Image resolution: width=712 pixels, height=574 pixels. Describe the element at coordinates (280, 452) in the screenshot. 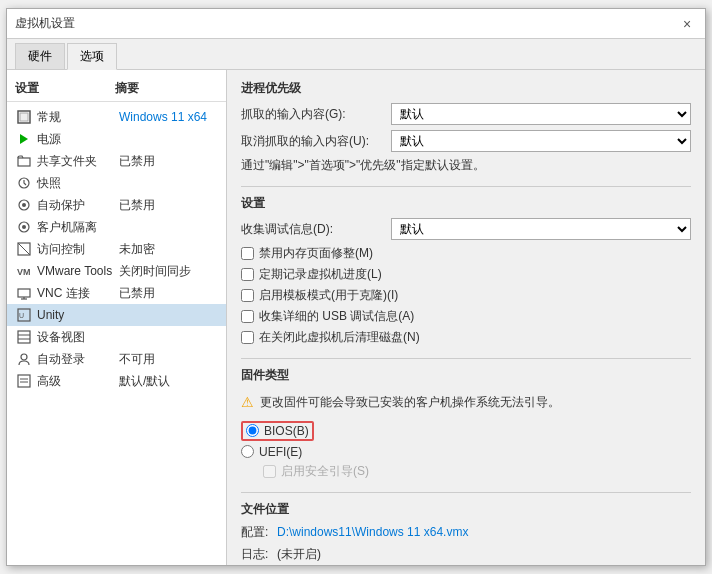

I see `uefi-label: UEFI(E)` at that location.